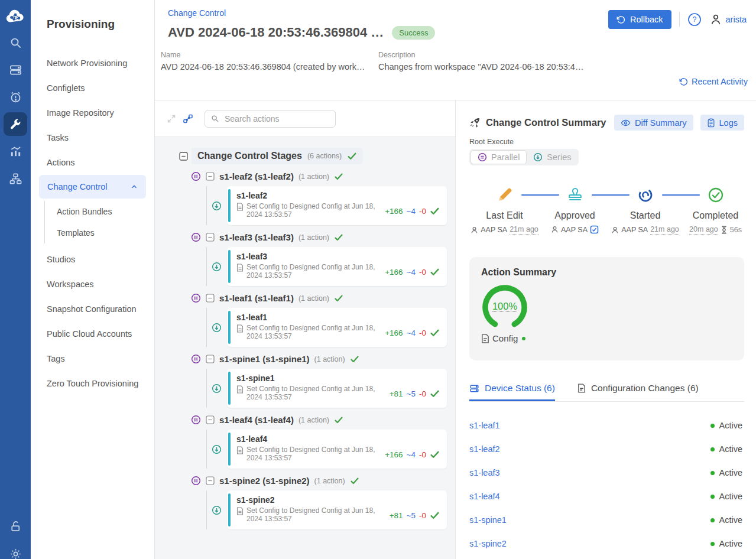 This screenshot has height=559, width=756. What do you see at coordinates (337, 266) in the screenshot?
I see `action-card: s1-leaf3 Set Config to Designed Config a…` at bounding box center [337, 266].